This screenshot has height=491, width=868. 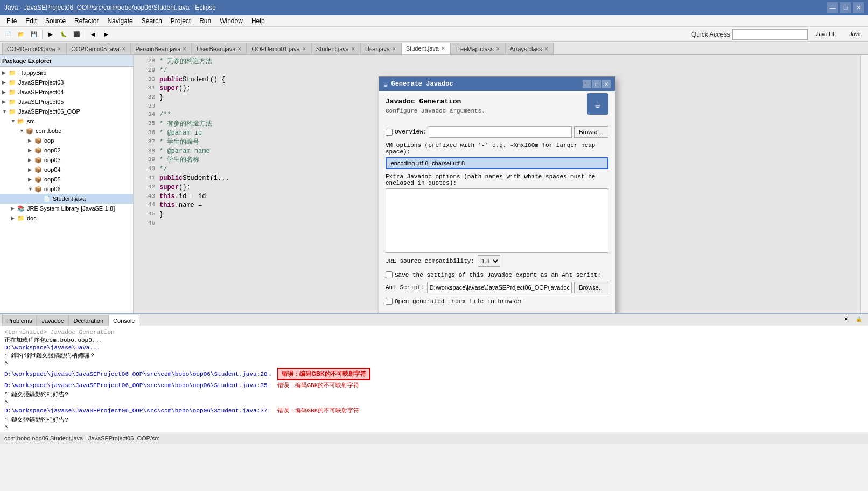 I want to click on arrow-oop03: ▶, so click(x=31, y=160).